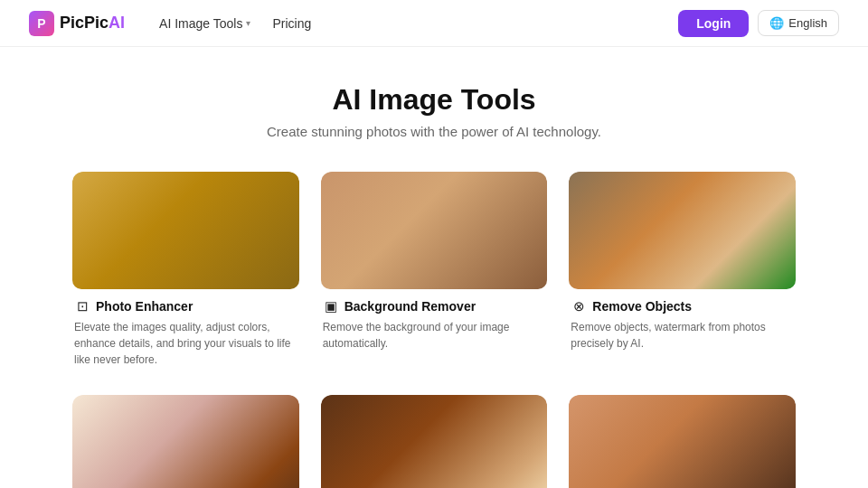  Describe the element at coordinates (186, 273) in the screenshot. I see `tool-card-photo-enhancer: ⊡ Photo Enhancer Elevate the images qual…` at that location.